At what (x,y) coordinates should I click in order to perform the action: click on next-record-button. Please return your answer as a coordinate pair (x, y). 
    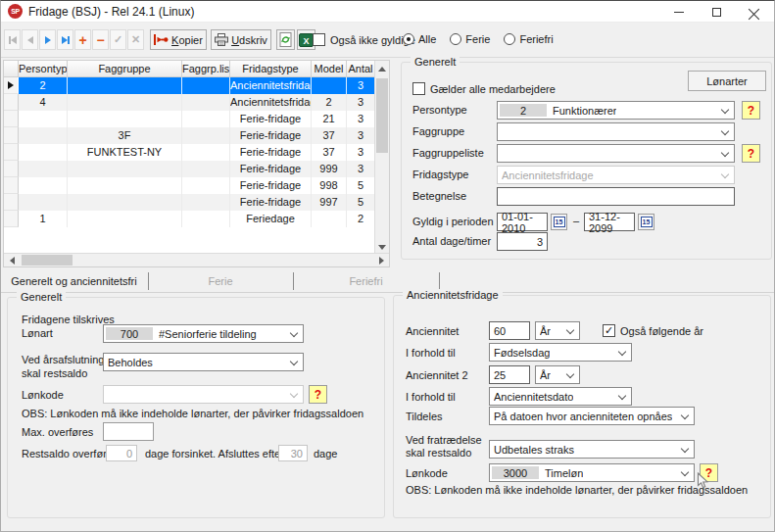
    Looking at the image, I should click on (47, 39).